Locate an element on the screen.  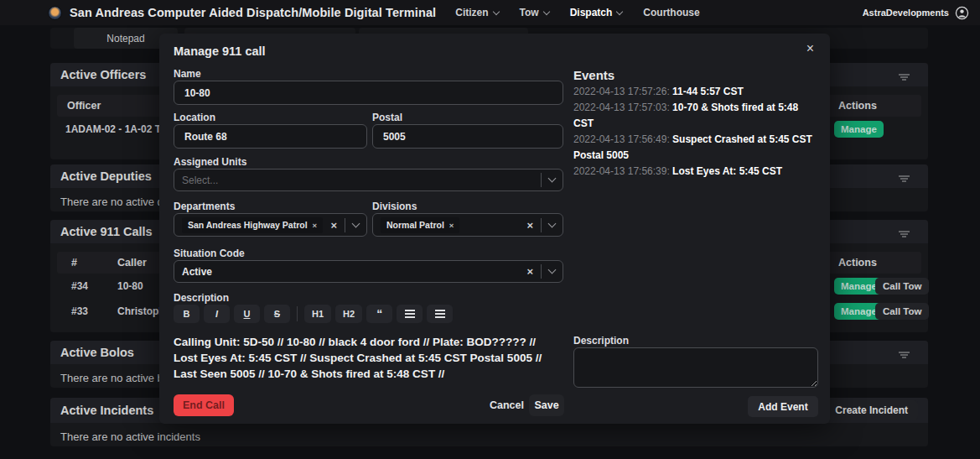
heading1-button: H1 is located at coordinates (318, 314).